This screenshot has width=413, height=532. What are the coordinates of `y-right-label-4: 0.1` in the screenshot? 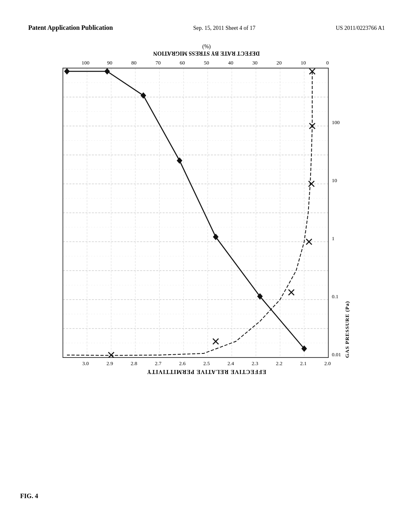 It's located at (336, 297).